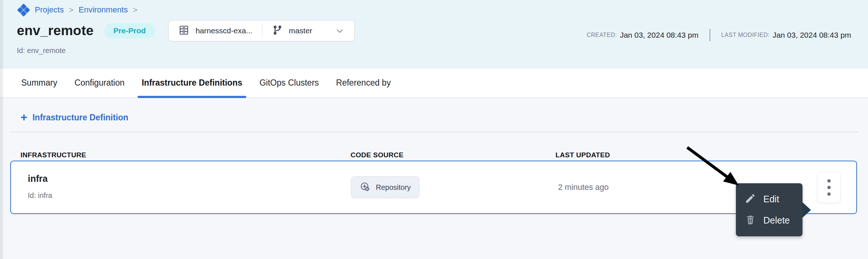 This screenshot has width=868, height=259. I want to click on repository-name: harnesscd-exa..., so click(224, 31).